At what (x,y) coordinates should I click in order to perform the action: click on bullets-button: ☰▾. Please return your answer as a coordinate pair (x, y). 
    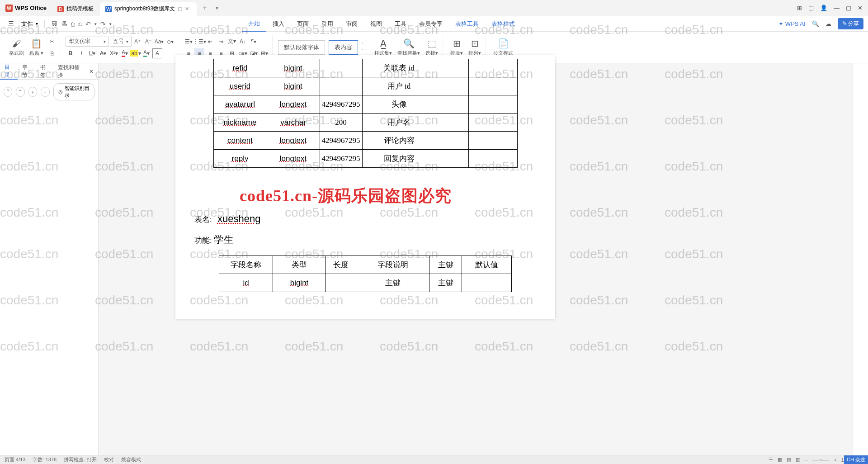
    Looking at the image, I should click on (189, 42).